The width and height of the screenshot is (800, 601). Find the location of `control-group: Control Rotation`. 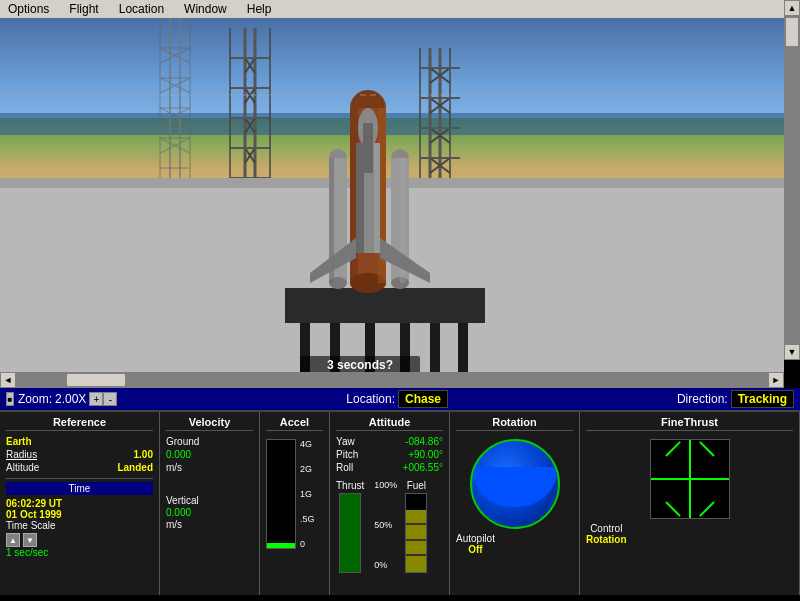

control-group: Control Rotation is located at coordinates (606, 534).